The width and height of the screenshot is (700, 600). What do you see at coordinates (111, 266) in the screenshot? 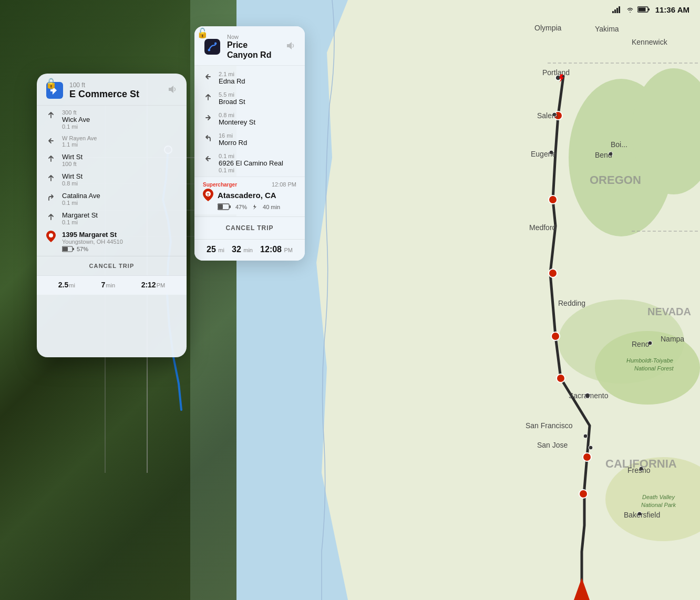
I see `cancel-trip-button-left: CANCEL TRIP` at bounding box center [111, 266].